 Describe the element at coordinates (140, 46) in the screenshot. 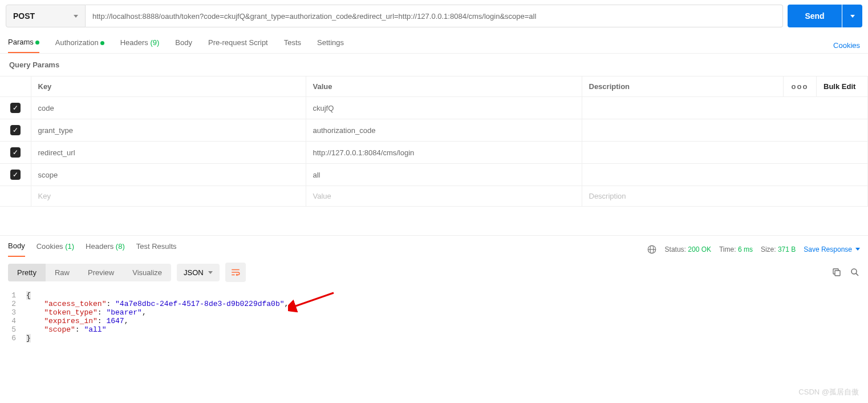

I see `tab-headers: Headers (9)` at that location.